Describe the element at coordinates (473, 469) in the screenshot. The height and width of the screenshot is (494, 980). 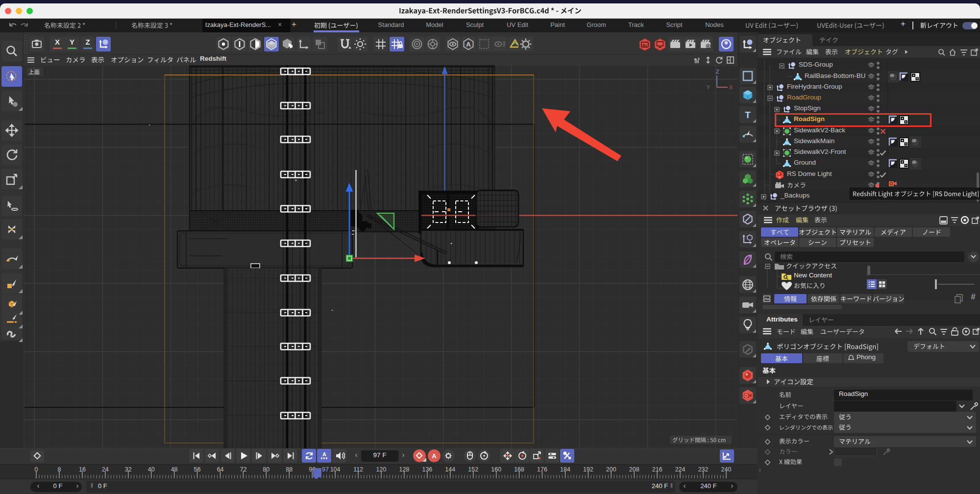
I see `svg-text: 152` at that location.